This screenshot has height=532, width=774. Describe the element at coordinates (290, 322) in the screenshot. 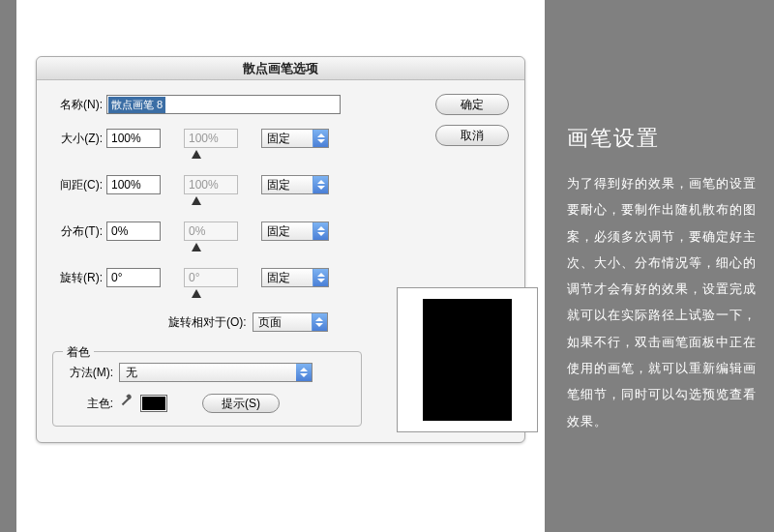

I see `relative-select: 页面` at that location.